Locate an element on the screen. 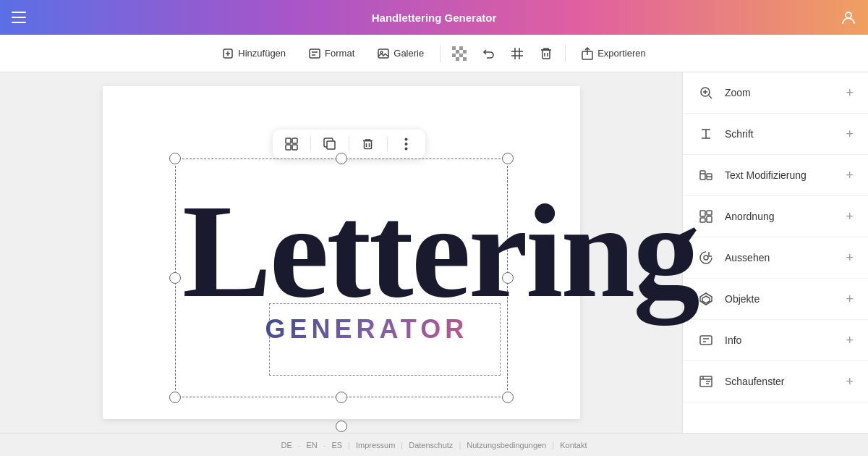 Image resolution: width=868 pixels, height=456 pixels. ctx-select-button is located at coordinates (292, 144).